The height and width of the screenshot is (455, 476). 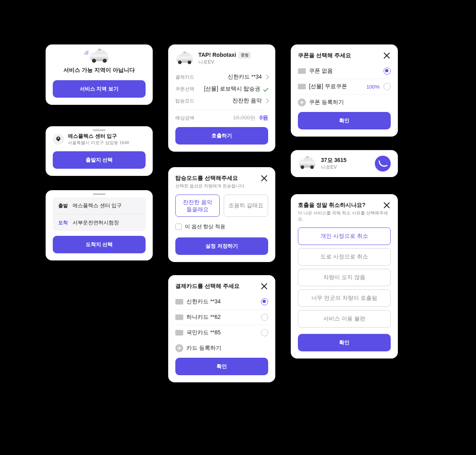 What do you see at coordinates (344, 278) in the screenshot?
I see `cancel-reason-option: 차량이 오지 않음` at bounding box center [344, 278].